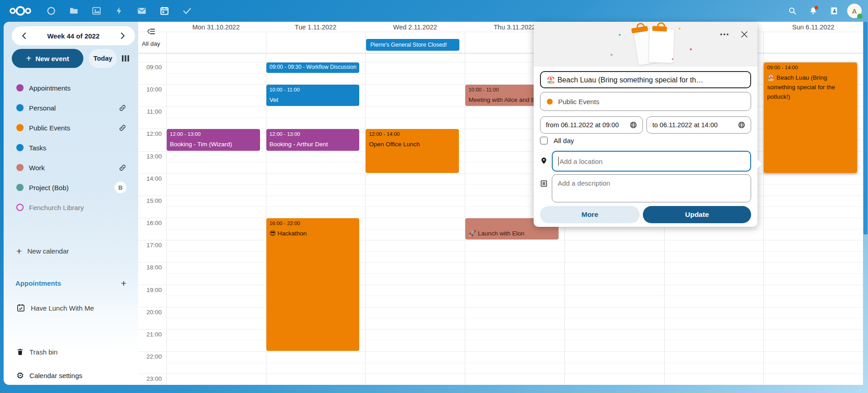  Describe the element at coordinates (119, 11) in the screenshot. I see `activity-icon` at that location.